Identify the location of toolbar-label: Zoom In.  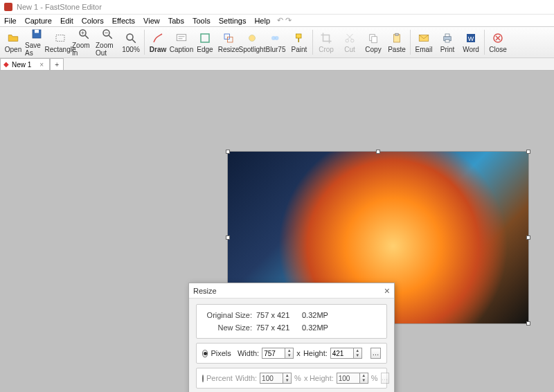
(84, 49).